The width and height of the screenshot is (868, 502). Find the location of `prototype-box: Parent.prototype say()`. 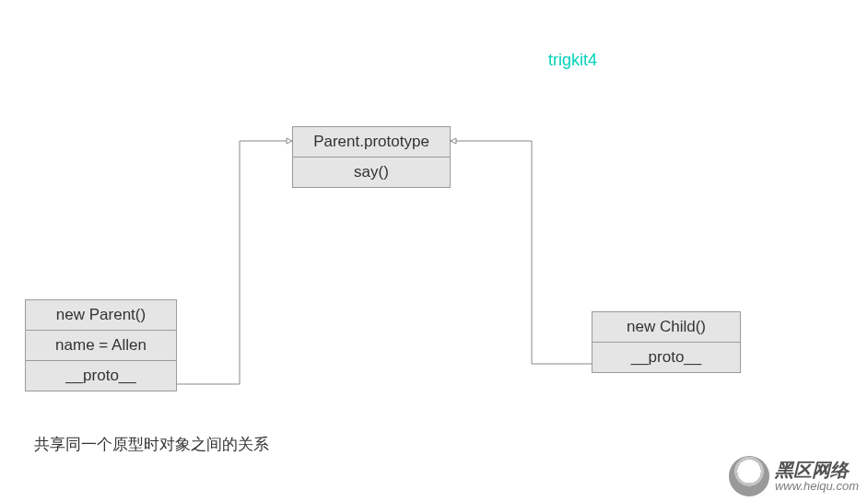

prototype-box: Parent.prototype say() is located at coordinates (371, 157).